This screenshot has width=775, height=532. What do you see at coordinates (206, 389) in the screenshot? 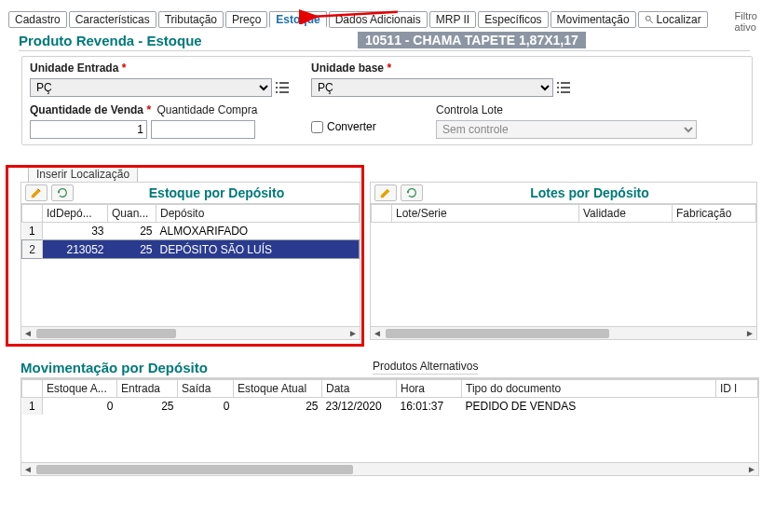
I see `col-saida: Saída` at bounding box center [206, 389].